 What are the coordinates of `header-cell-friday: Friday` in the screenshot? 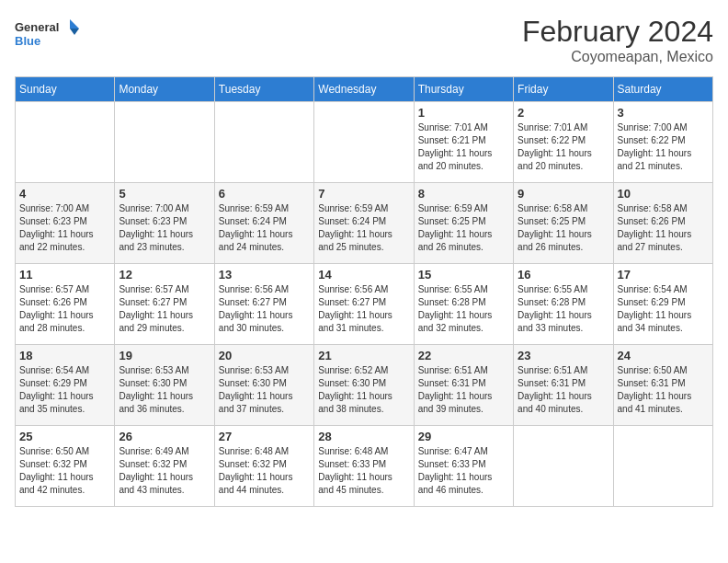 It's located at (563, 90).